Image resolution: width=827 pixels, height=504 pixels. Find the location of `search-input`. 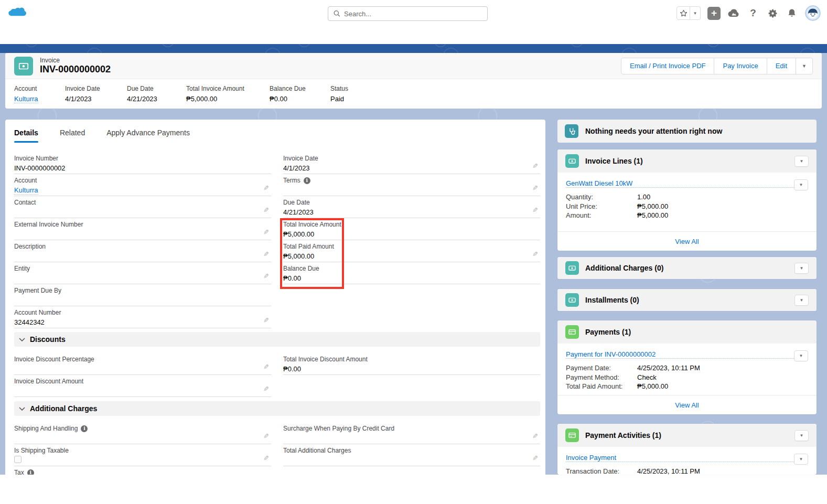

search-input is located at coordinates (413, 14).